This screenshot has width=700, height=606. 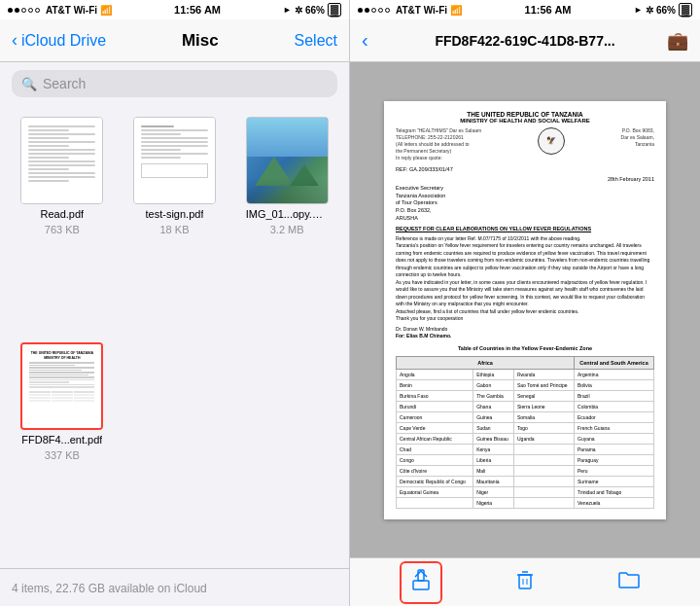 I want to click on table-cell: Guinea, so click(x=494, y=418).